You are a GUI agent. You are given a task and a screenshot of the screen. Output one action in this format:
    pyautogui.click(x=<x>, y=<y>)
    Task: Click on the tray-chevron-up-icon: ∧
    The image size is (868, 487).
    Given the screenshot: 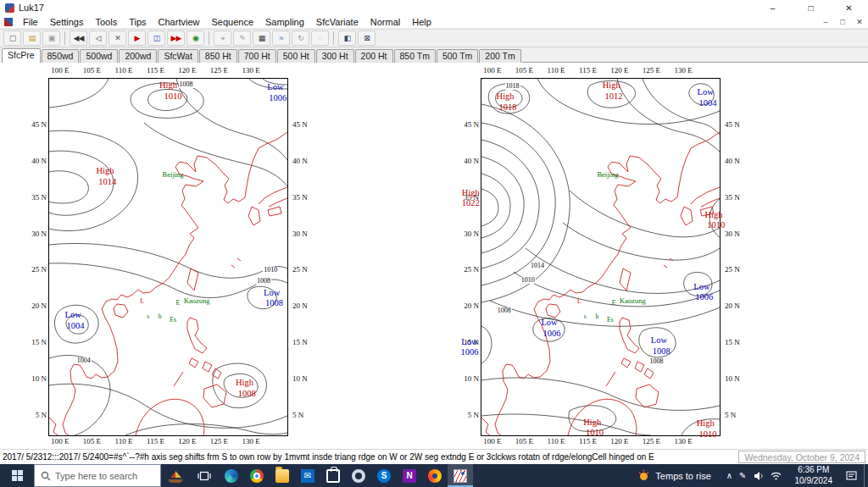 What is the action you would take?
    pyautogui.click(x=729, y=476)
    